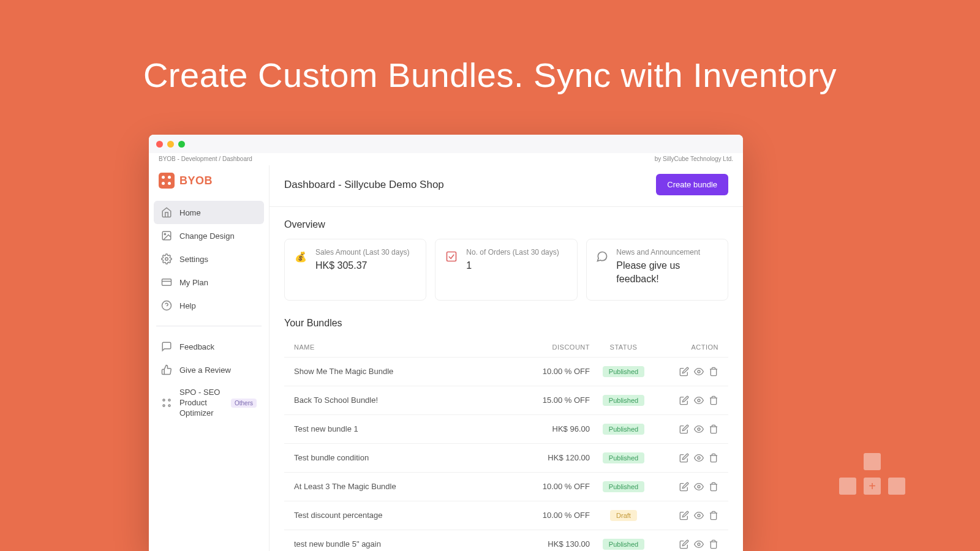 This screenshot has height=551, width=980. What do you see at coordinates (506, 400) in the screenshot?
I see `table-row: Back To School Bundle!15.00 % OFFPublish…` at bounding box center [506, 400].